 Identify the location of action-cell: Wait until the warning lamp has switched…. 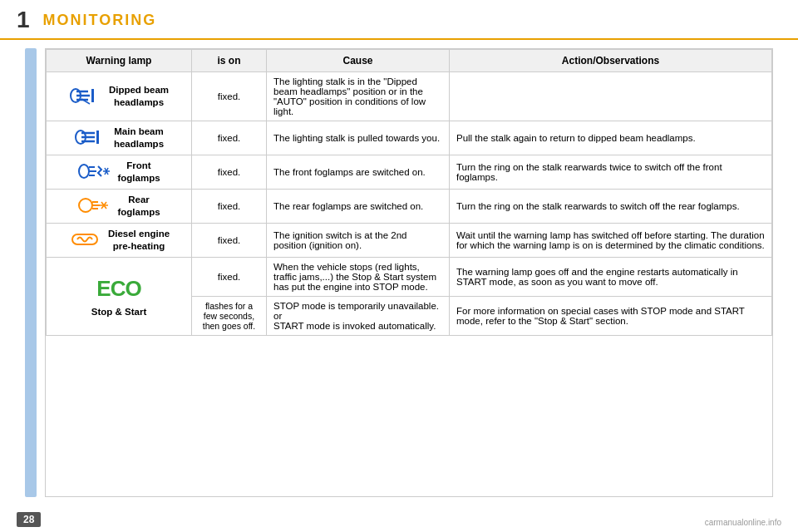
(611, 241).